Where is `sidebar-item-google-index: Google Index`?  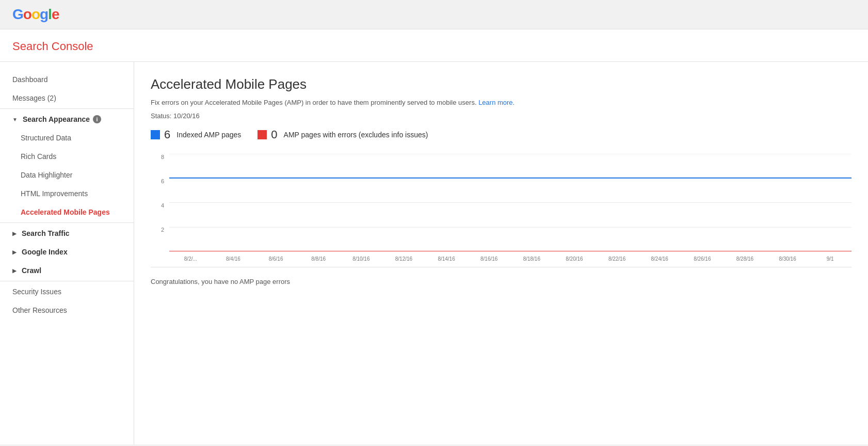 sidebar-item-google-index: Google Index is located at coordinates (67, 252).